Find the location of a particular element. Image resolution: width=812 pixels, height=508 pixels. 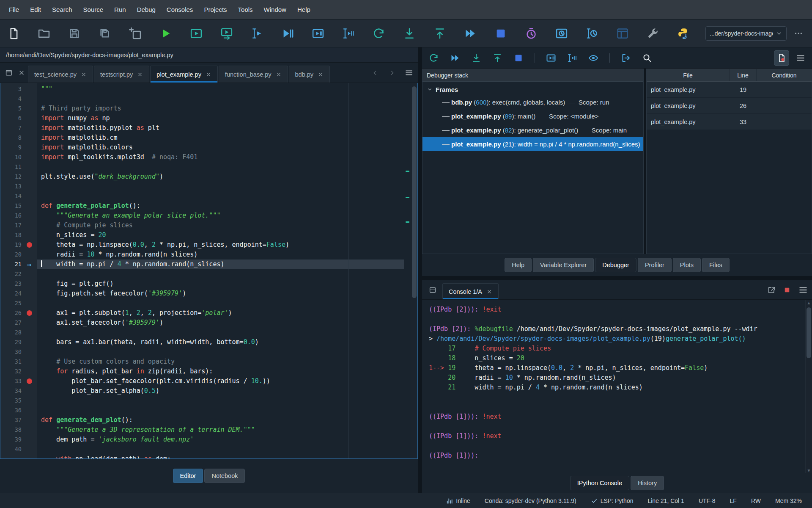

tab-ipython-console: IPython Console is located at coordinates (600, 483).